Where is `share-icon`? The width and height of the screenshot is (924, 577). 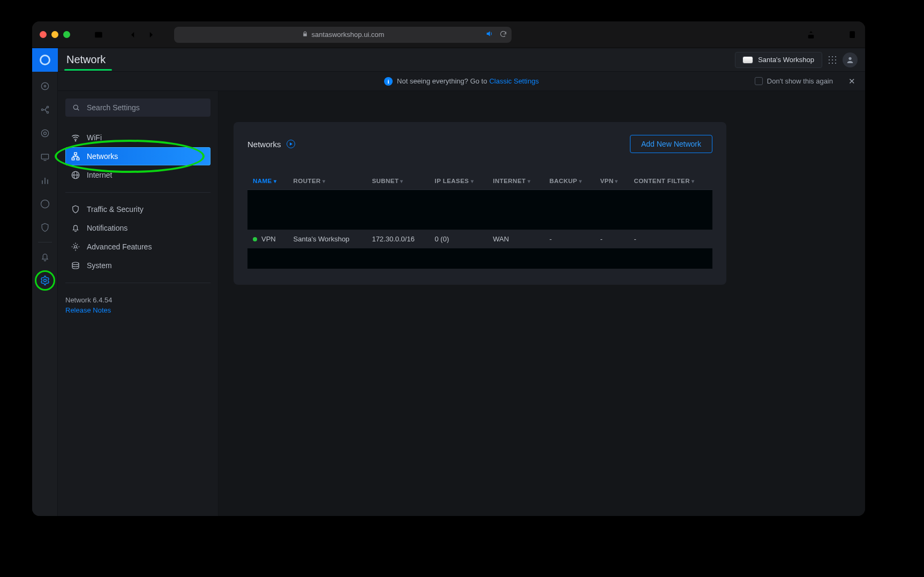
share-icon is located at coordinates (811, 35).